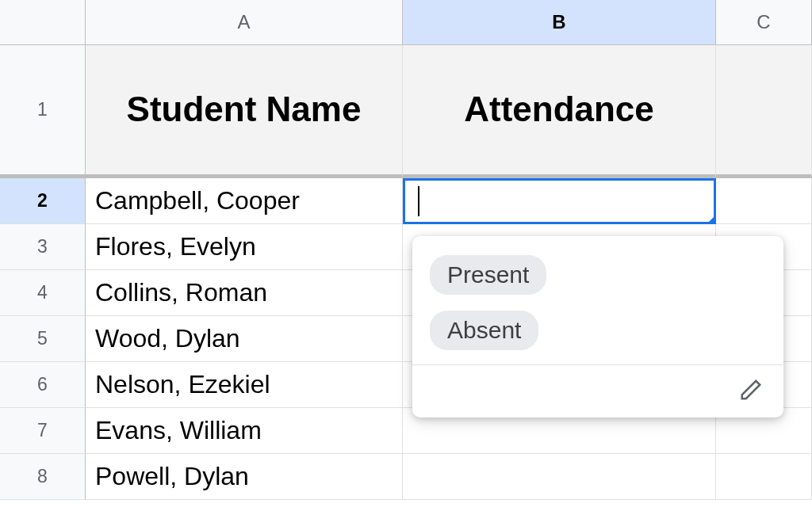 This screenshot has width=812, height=530. I want to click on cell-c1, so click(764, 112).